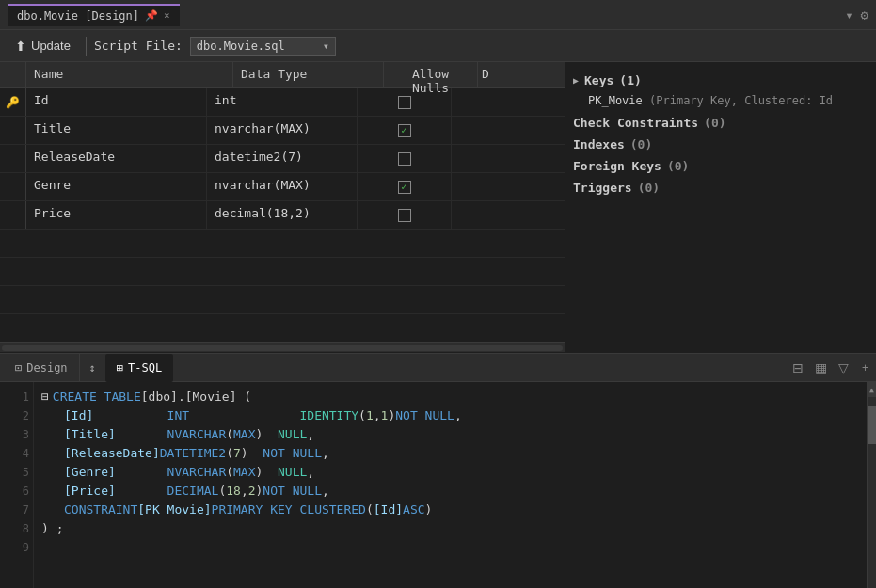 Image resolution: width=876 pixels, height=588 pixels. Describe the element at coordinates (820, 368) in the screenshot. I see `tab-bar-right: ⊟ ▦ ▽` at that location.